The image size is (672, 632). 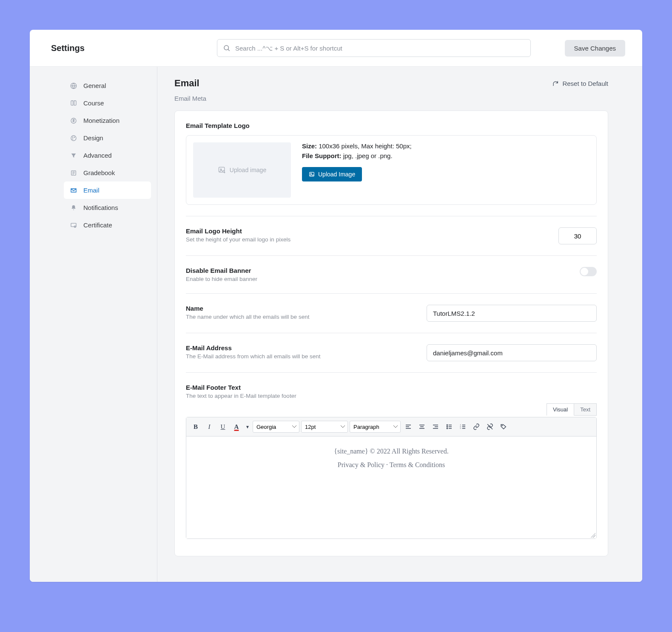 I want to click on gradebook-icon, so click(x=74, y=173).